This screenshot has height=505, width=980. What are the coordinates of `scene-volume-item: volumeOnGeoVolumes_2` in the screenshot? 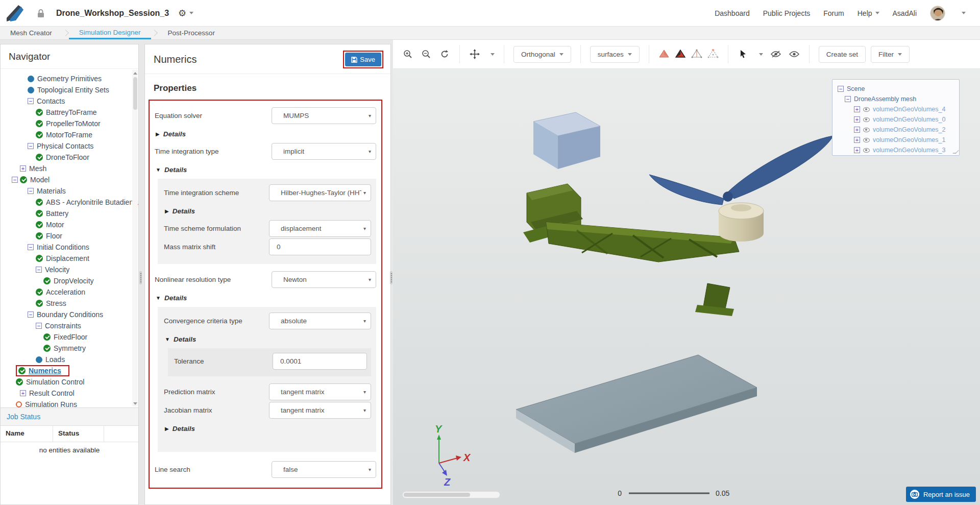 It's located at (904, 130).